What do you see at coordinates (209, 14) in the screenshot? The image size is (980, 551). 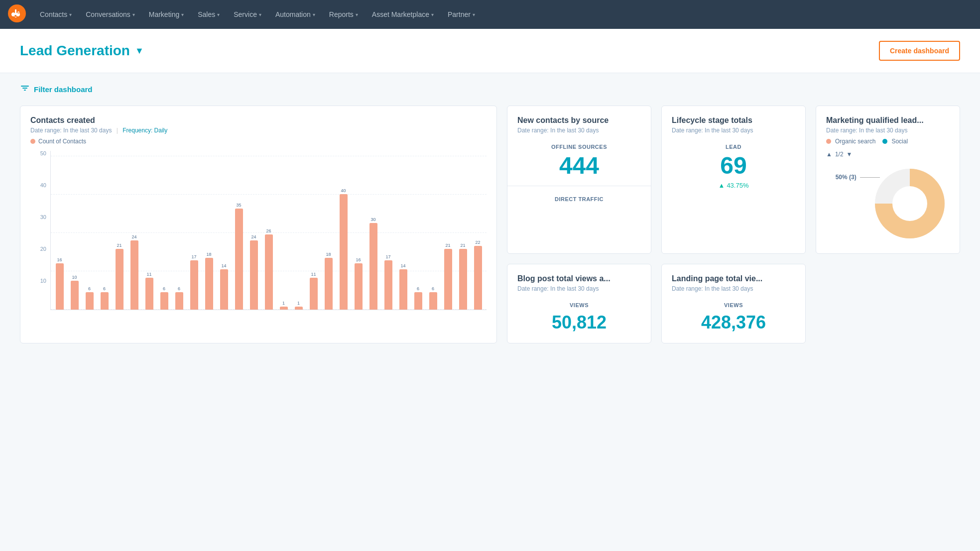 I see `nav-item-sales: Sales ▾` at bounding box center [209, 14].